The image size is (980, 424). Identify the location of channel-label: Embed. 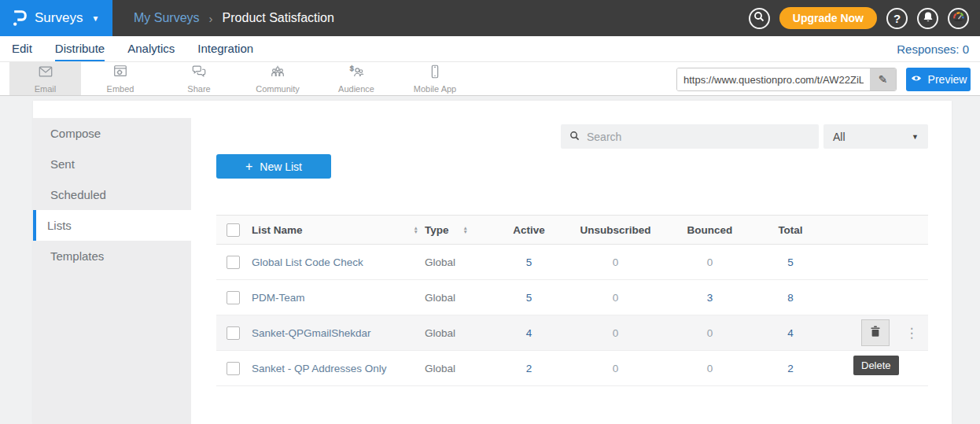
(121, 89).